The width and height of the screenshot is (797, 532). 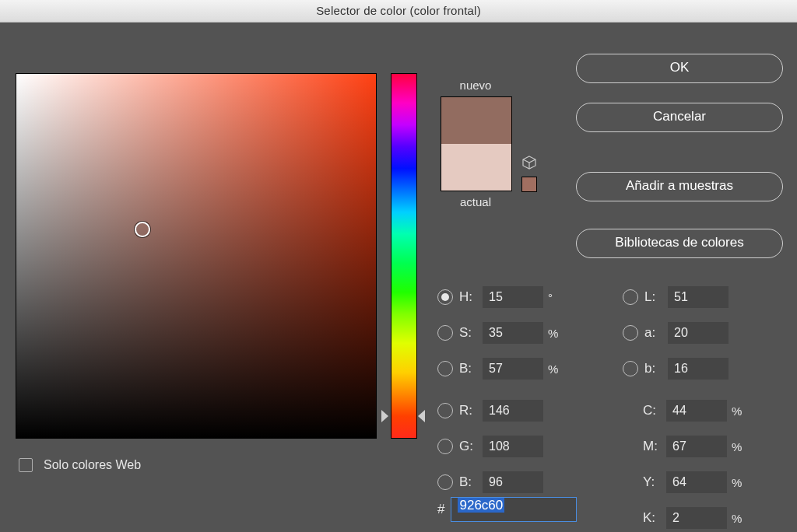 What do you see at coordinates (471, 482) in the screenshot?
I see `blue-label: B:` at bounding box center [471, 482].